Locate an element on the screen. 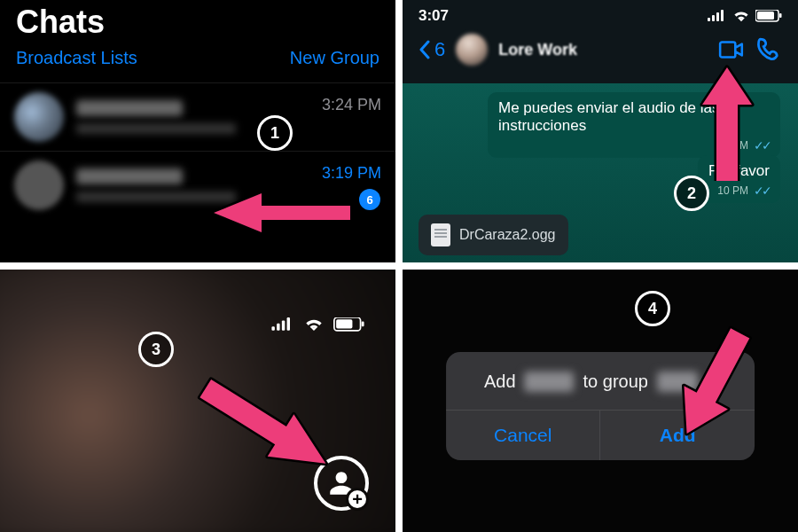 The width and height of the screenshot is (798, 532). cancel-button: Cancel is located at coordinates (523, 435).